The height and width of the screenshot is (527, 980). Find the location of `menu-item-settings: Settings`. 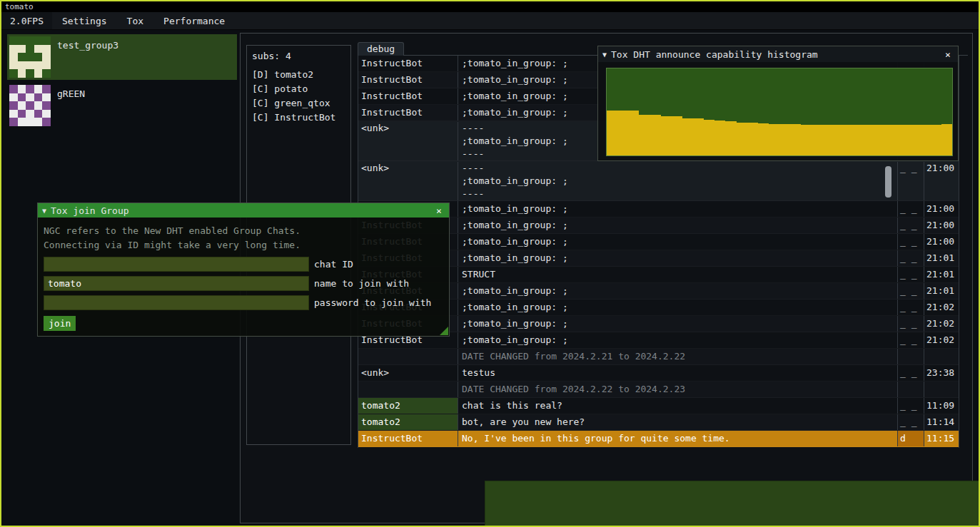

menu-item-settings: Settings is located at coordinates (84, 21).